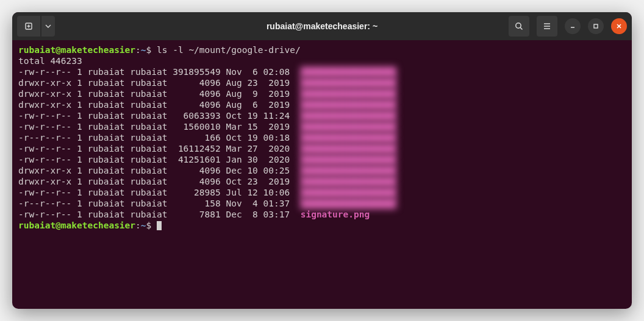 The height and width of the screenshot is (321, 644). I want to click on search-button, so click(519, 26).